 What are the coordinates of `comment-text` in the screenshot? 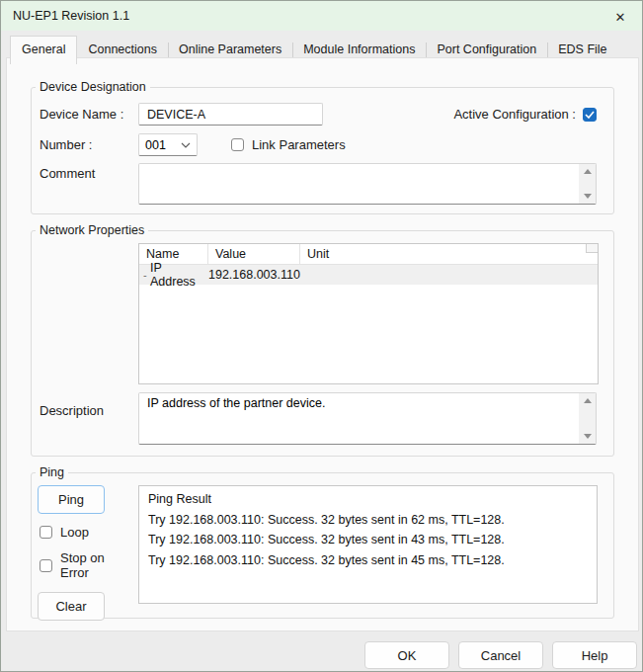 It's located at (360, 184).